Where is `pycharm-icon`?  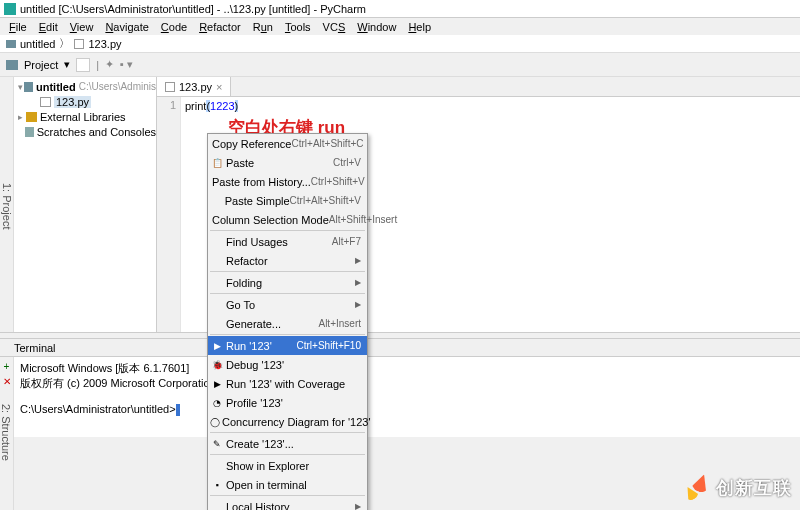 pycharm-icon is located at coordinates (10, 9).